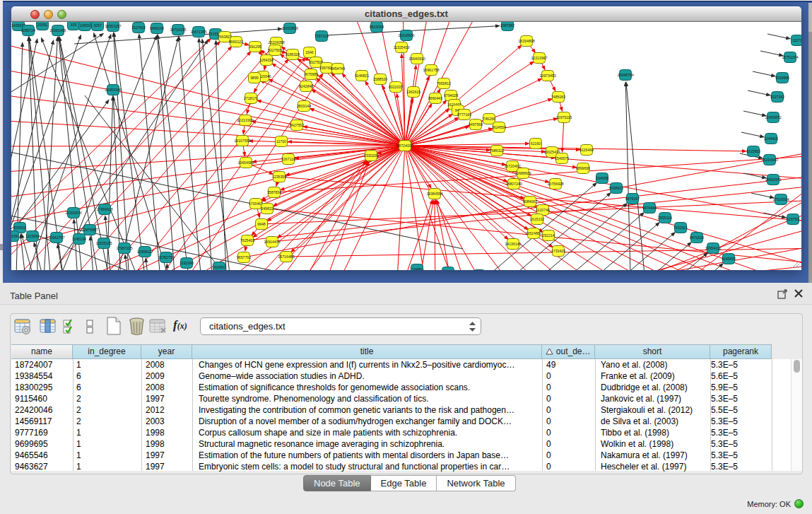  Describe the element at coordinates (558, 97) in the screenshot. I see `svg-text: 7485063` at that location.